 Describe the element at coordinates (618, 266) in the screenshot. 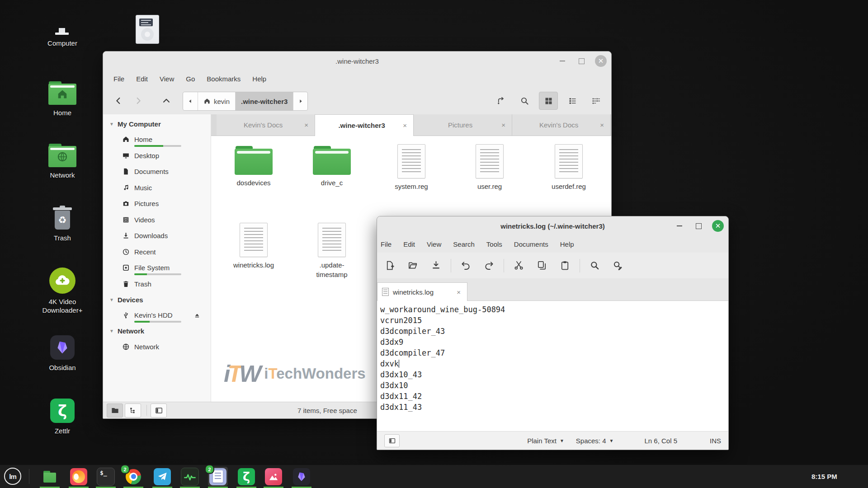

I see `find-replace-button` at that location.